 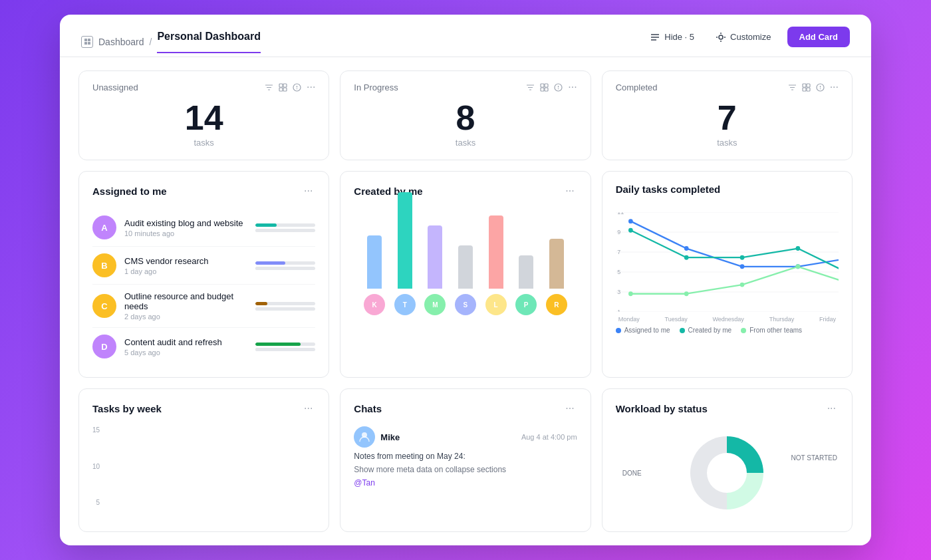 What do you see at coordinates (203, 460) in the screenshot?
I see `tasks-by-week-panel: Tasks by week ··· 15 10 5` at bounding box center [203, 460].